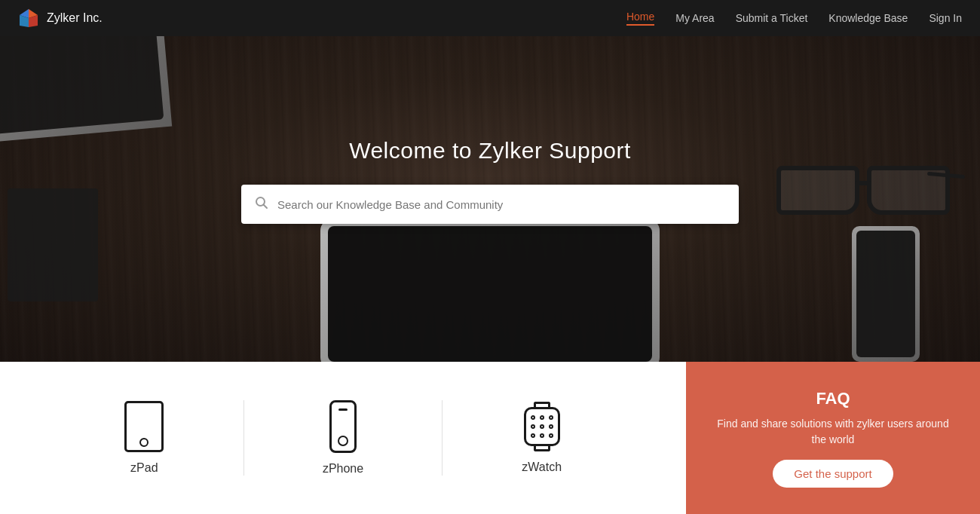  What do you see at coordinates (818, 190) in the screenshot?
I see `glasses-left-lens` at bounding box center [818, 190].